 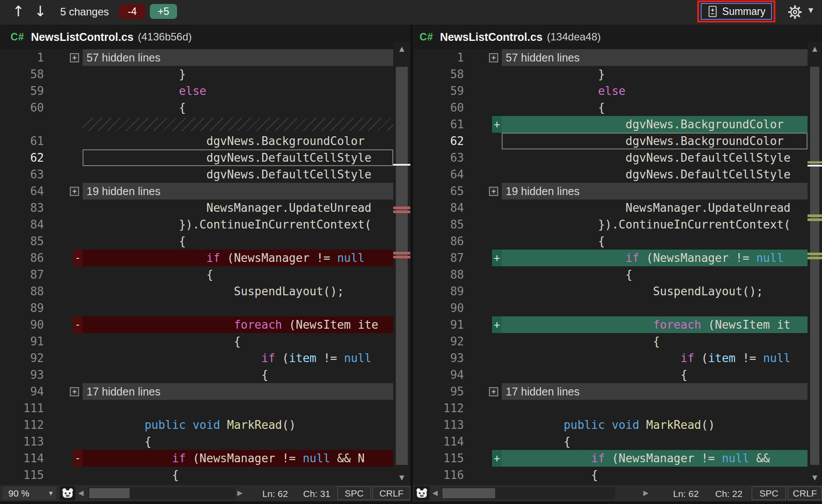 I want to click on previous-change-button: ↑, so click(x=18, y=11).